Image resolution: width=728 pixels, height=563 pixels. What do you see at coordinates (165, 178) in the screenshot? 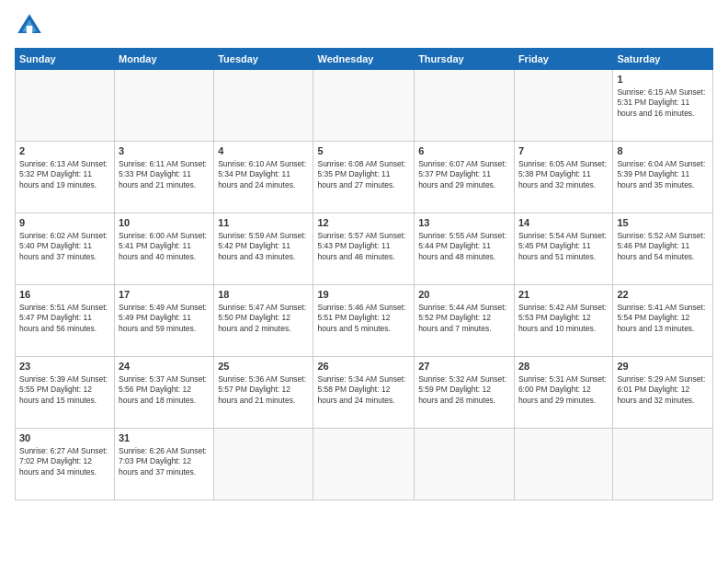
I see `day-cell: 3Sunrise: 6:11 AM Sunset: 5:33 PM Daylig…` at bounding box center [165, 178].